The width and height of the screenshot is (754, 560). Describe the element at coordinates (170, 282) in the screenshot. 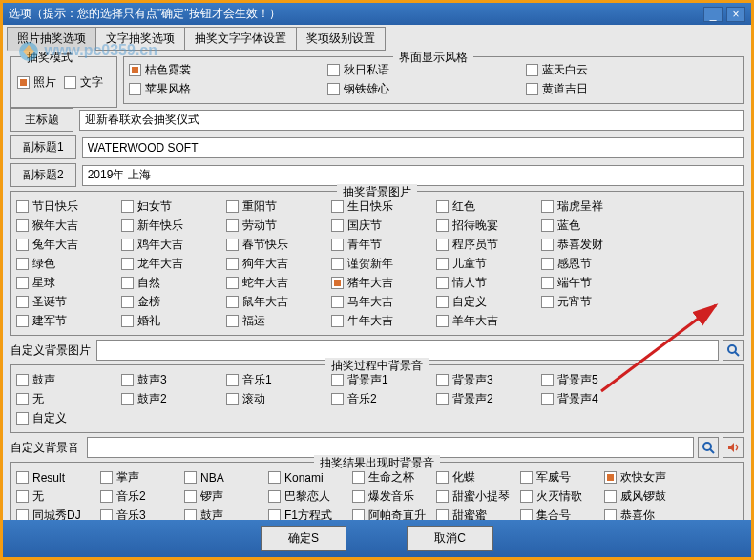

I see `bg-img-option-25: 自然` at that location.